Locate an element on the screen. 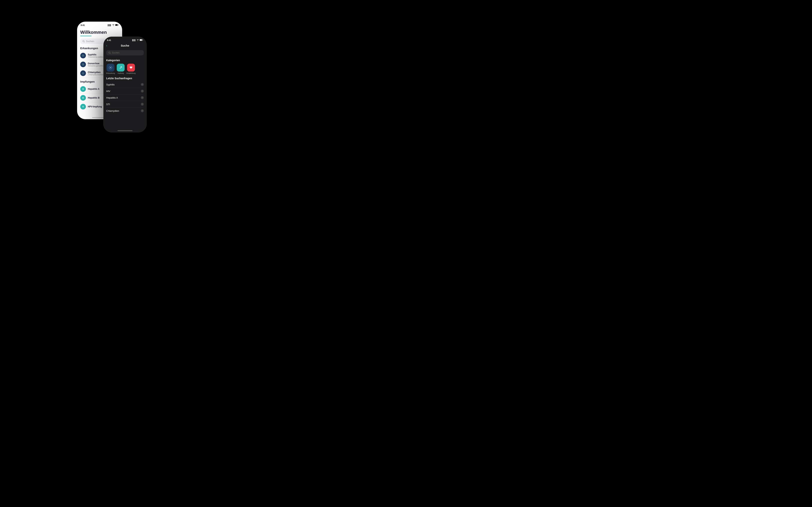 This screenshot has height=507, width=812. empfehlung-icon-wrap is located at coordinates (131, 68).